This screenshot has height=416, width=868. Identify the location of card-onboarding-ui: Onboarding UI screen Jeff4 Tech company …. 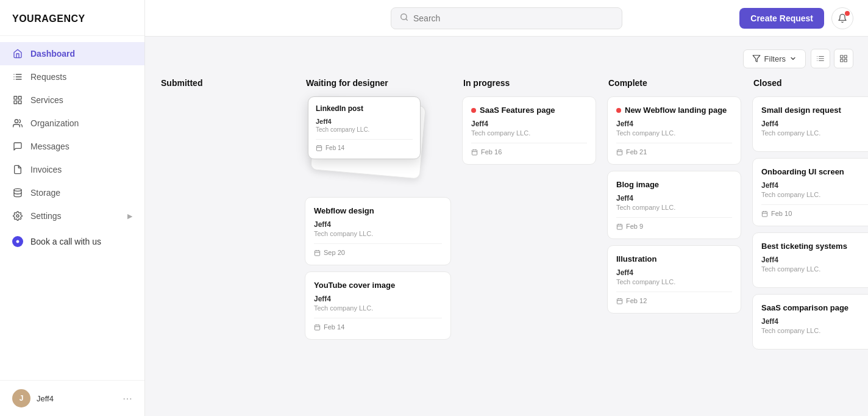
(810, 192).